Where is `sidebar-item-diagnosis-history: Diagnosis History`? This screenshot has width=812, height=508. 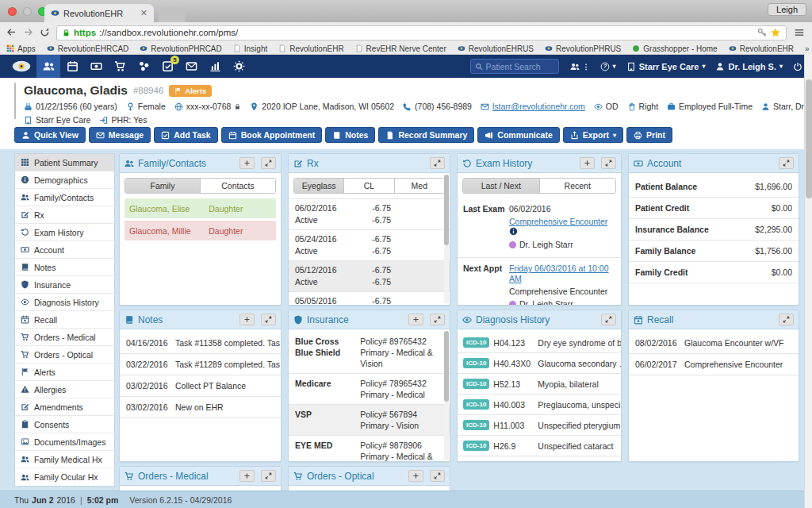
sidebar-item-diagnosis-history: Diagnosis History is located at coordinates (65, 302).